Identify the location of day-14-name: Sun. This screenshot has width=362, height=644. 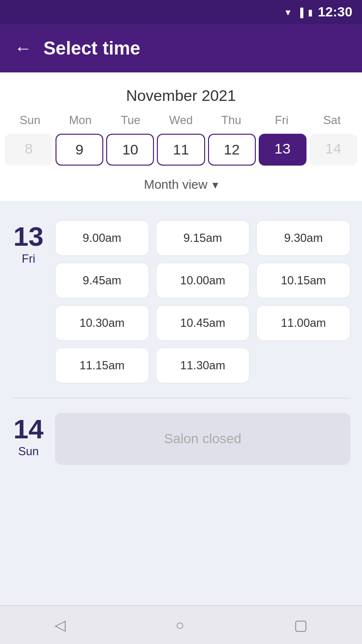
(29, 451).